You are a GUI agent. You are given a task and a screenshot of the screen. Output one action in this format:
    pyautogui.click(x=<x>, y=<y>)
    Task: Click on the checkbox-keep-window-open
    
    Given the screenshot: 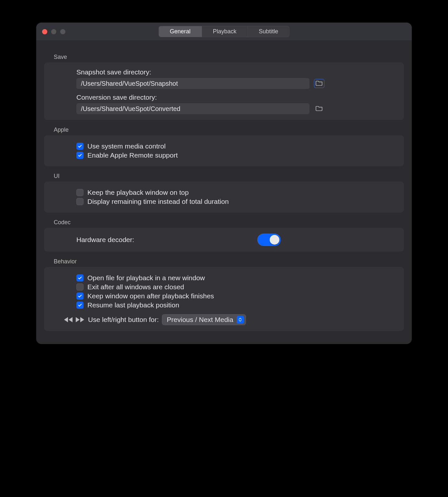 What is the action you would take?
    pyautogui.click(x=80, y=296)
    